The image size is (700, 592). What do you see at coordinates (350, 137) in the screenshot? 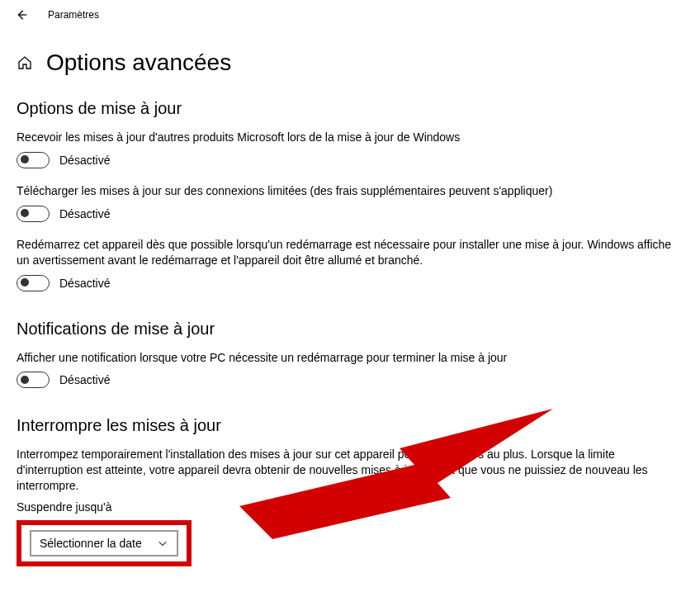
I see `setting-desc: Recevoir les mises à jour d'autres produ…` at bounding box center [350, 137].